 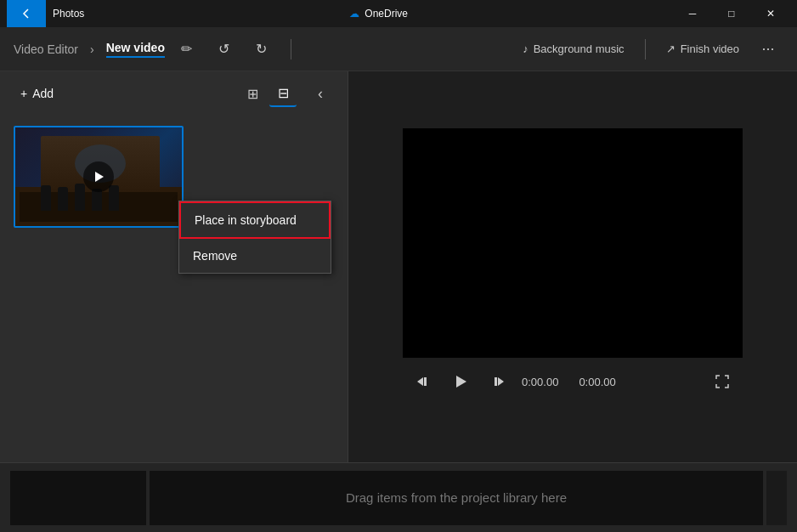 What do you see at coordinates (722, 382) in the screenshot?
I see `fullscreen-button` at bounding box center [722, 382].